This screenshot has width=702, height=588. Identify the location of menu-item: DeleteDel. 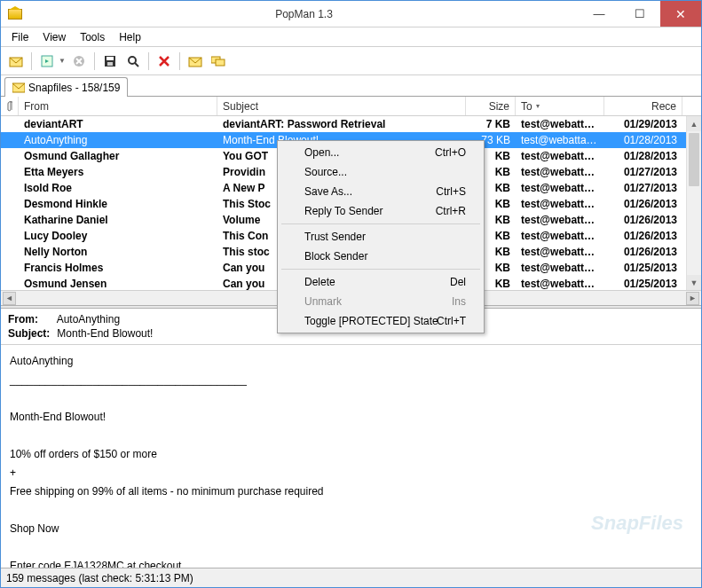
(381, 282).